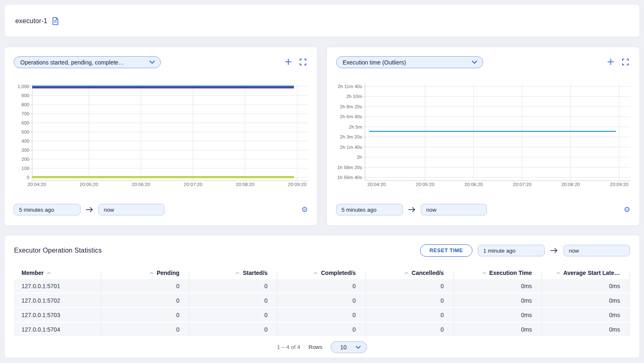 Image resolution: width=644 pixels, height=363 pixels. Describe the element at coordinates (349, 347) in the screenshot. I see `rows-per-page-select: 10` at that location.